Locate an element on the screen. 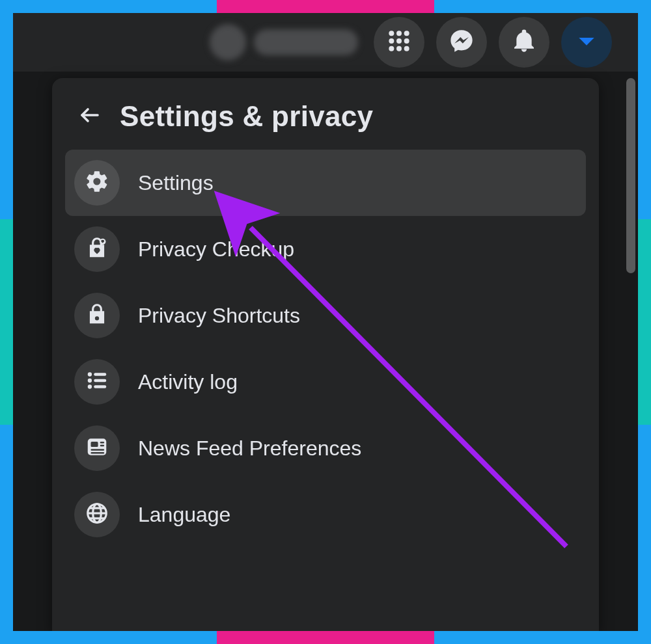  gear-icon is located at coordinates (97, 183).